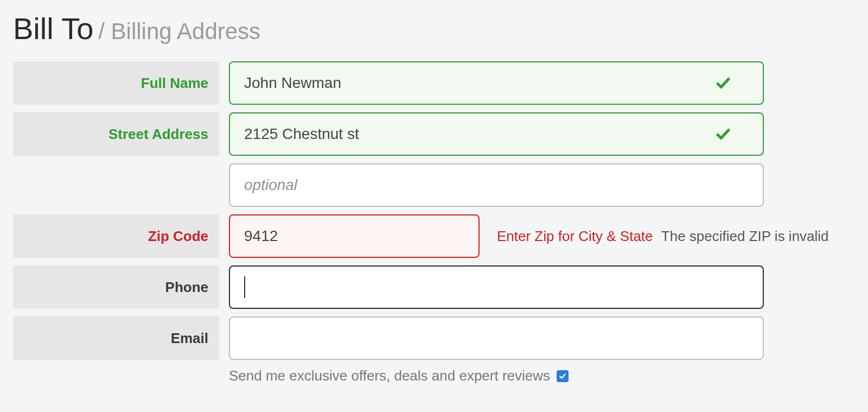 This screenshot has height=412, width=868. What do you see at coordinates (496, 83) in the screenshot?
I see `full-name-input` at bounding box center [496, 83].